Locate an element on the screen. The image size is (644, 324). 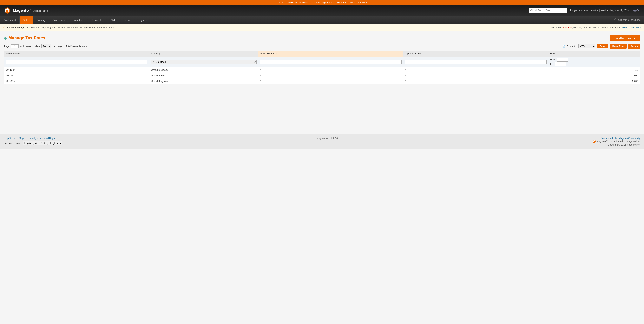
filter-tax-identifier-cell is located at coordinates (76, 62).